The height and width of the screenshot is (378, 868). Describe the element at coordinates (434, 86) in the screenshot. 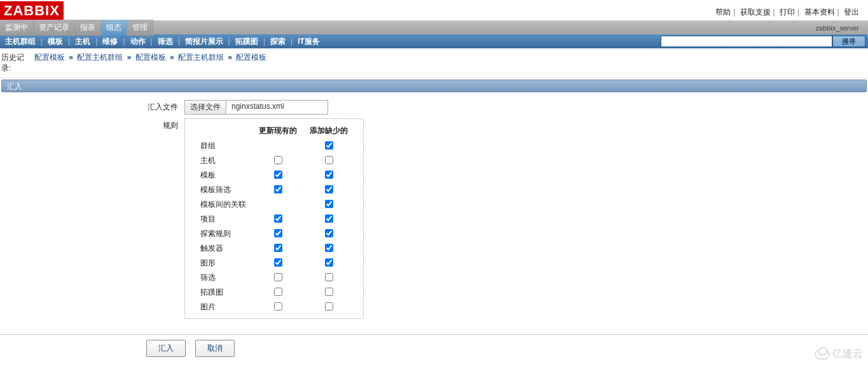

I see `section-title: 汇入` at that location.